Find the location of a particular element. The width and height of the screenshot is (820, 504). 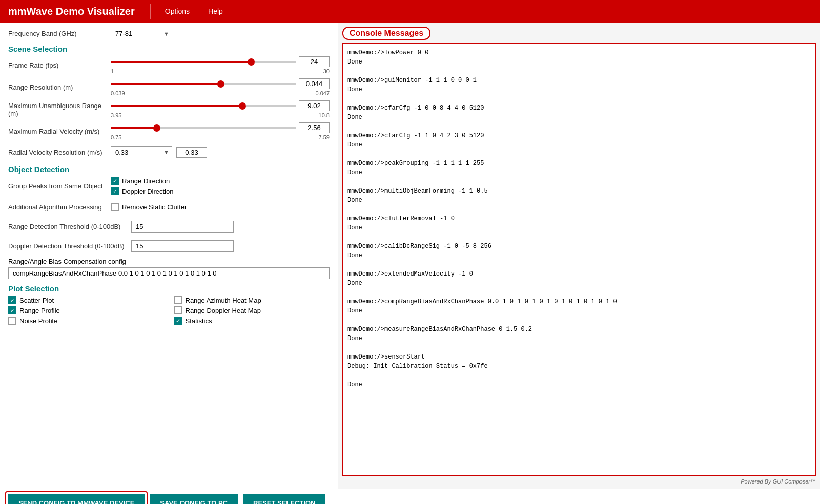

app-title: mmWave Demo Visualizer is located at coordinates (72, 11).